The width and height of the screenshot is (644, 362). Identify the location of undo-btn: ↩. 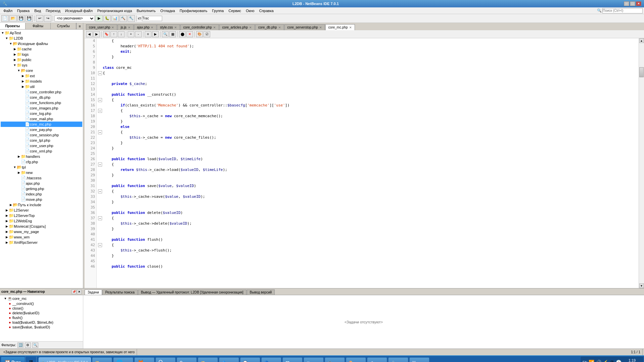
(40, 18).